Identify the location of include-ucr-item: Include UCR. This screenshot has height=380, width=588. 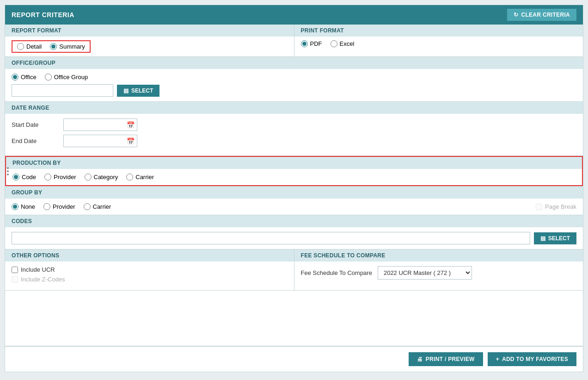
(150, 269).